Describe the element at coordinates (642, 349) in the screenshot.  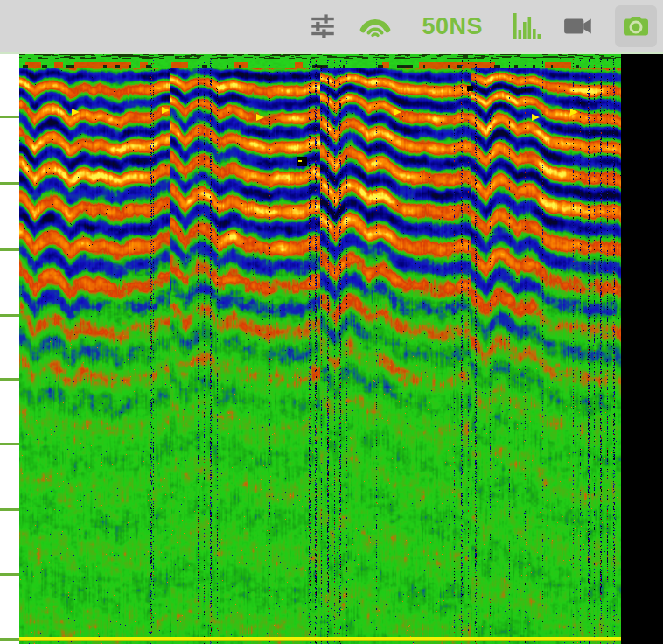
I see `unswept-area` at that location.